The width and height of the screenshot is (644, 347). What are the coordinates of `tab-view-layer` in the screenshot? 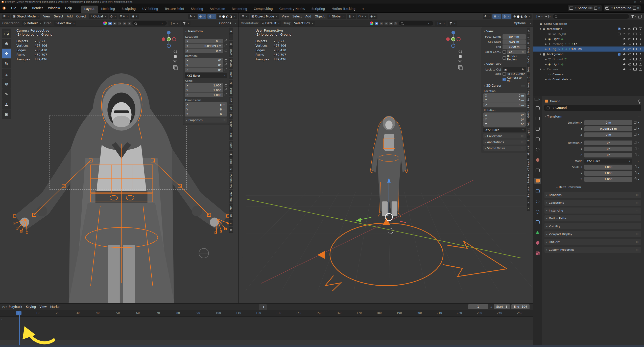 It's located at (538, 139).